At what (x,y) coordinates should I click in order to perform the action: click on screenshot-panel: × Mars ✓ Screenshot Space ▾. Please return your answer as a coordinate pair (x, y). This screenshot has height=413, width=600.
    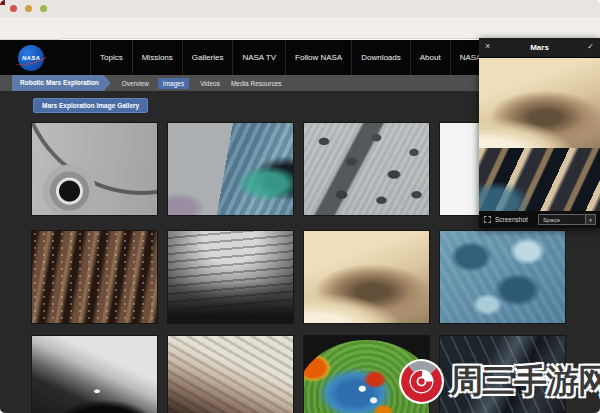
    Looking at the image, I should click on (540, 133).